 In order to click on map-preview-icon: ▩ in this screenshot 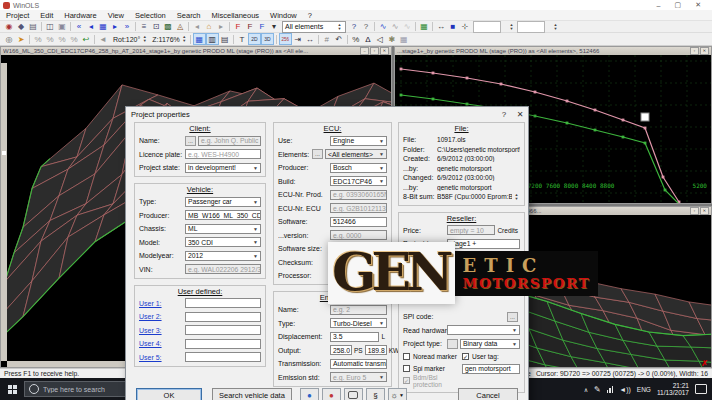, I will do `click(168, 26)`.